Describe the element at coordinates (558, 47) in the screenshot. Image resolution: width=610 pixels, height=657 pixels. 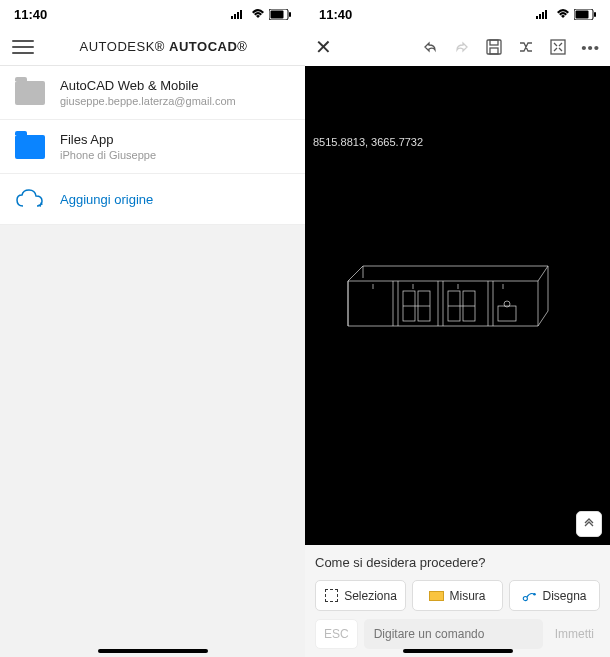
I see `fullscreen-icon` at that location.